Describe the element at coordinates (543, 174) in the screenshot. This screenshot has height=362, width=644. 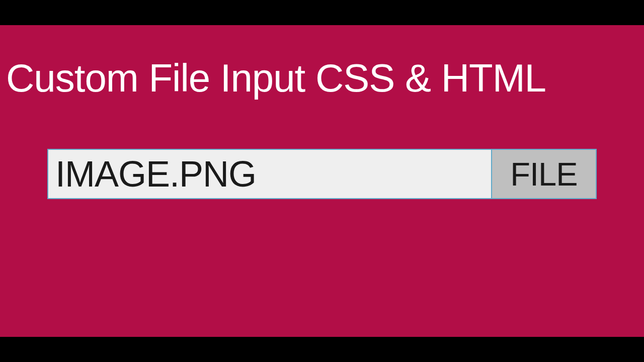
I see `file-browse-button: FILE` at that location.